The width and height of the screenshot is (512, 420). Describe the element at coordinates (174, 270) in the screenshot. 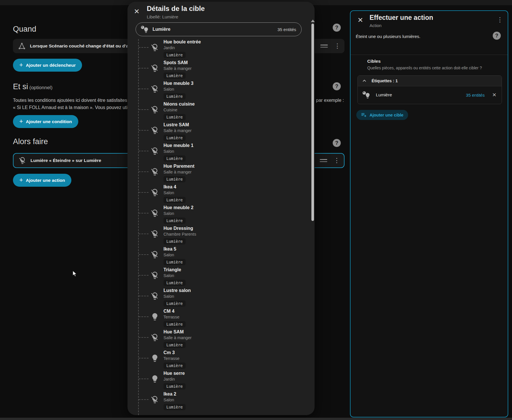

I see `entity-name: Triangle` at that location.